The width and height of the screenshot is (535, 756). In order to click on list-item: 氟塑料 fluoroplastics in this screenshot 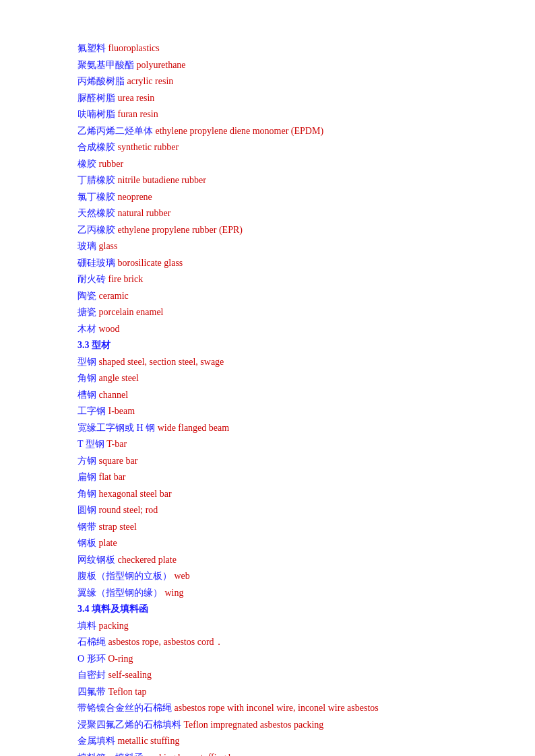, I will do `click(279, 48)`.